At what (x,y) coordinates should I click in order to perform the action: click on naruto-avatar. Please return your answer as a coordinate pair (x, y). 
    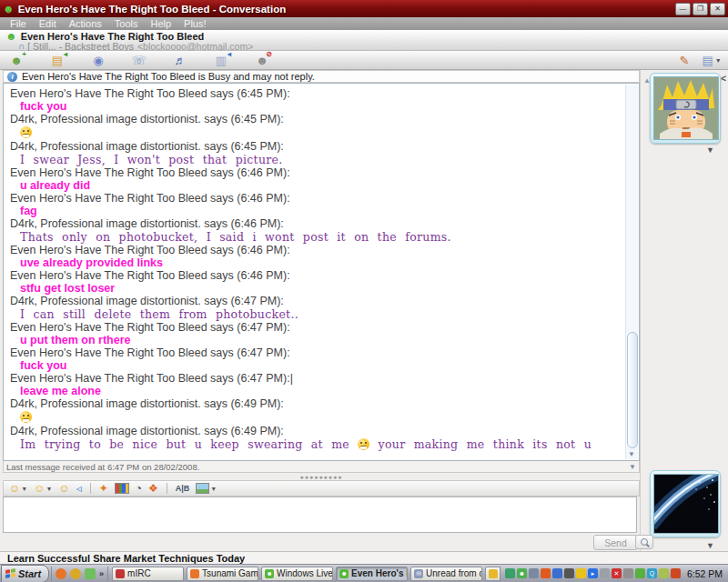
    Looking at the image, I should click on (686, 108).